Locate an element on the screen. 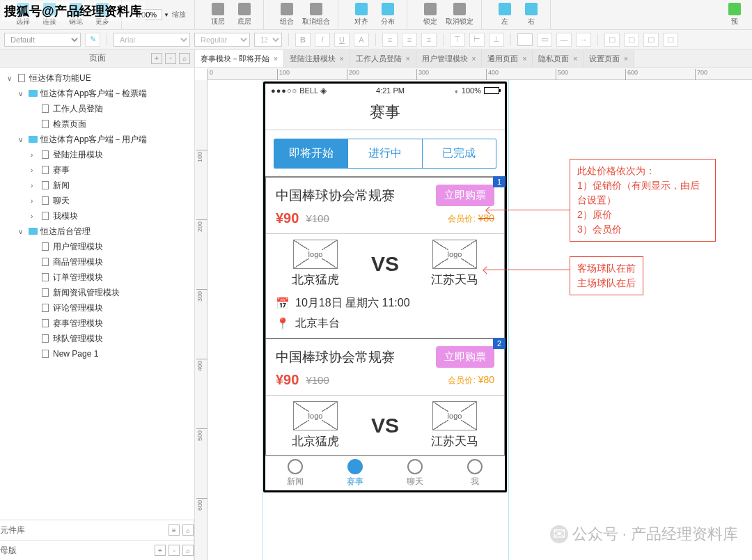 This screenshot has height=560, width=752. tree-item: 工作人员登陆 is located at coordinates (97, 109).